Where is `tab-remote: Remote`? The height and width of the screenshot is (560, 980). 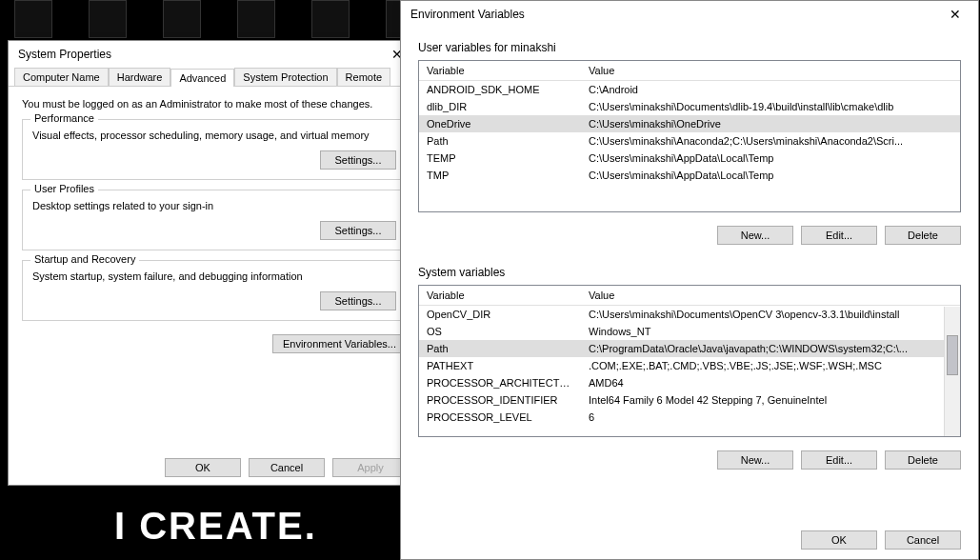 tab-remote: Remote is located at coordinates (364, 76).